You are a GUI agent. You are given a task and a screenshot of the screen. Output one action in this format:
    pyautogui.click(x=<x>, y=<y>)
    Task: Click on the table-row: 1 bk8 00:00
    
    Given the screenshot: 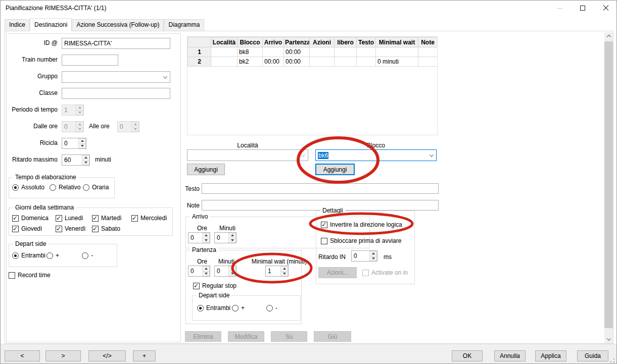 What is the action you would take?
    pyautogui.click(x=313, y=53)
    